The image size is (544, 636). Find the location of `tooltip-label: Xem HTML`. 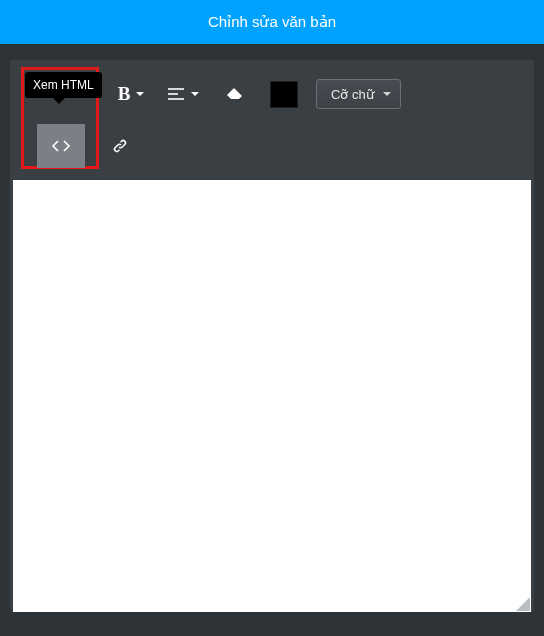

tooltip-label: Xem HTML is located at coordinates (64, 85).